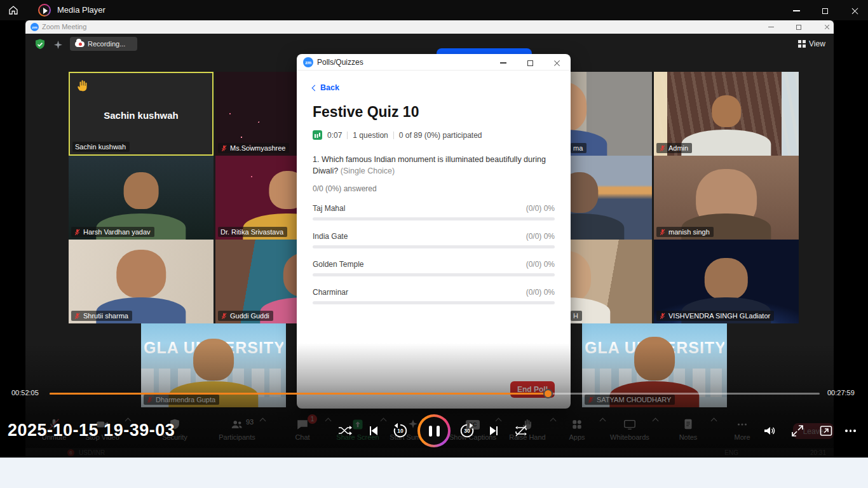 The width and height of the screenshot is (868, 488). What do you see at coordinates (113, 232) in the screenshot?
I see `participant-name-tag: Harsh Vardhan yadav` at bounding box center [113, 232].